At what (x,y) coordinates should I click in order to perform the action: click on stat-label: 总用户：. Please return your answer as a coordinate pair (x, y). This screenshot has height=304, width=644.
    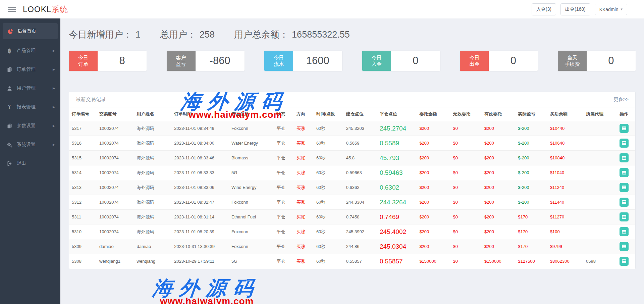
    Looking at the image, I should click on (178, 35).